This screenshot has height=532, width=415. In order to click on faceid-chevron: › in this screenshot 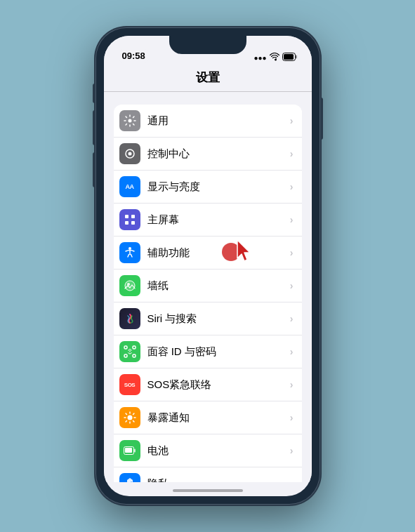, I will do `click(292, 352)`.